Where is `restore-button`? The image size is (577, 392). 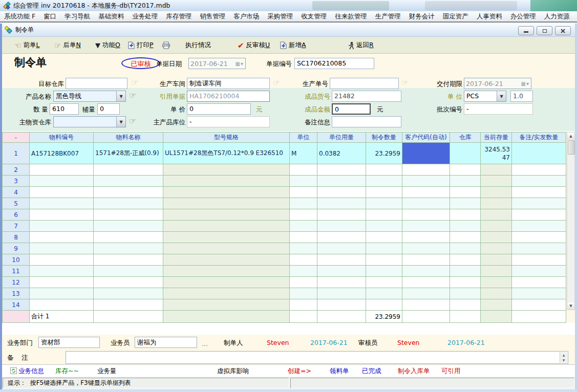
restore-button is located at coordinates (545, 31).